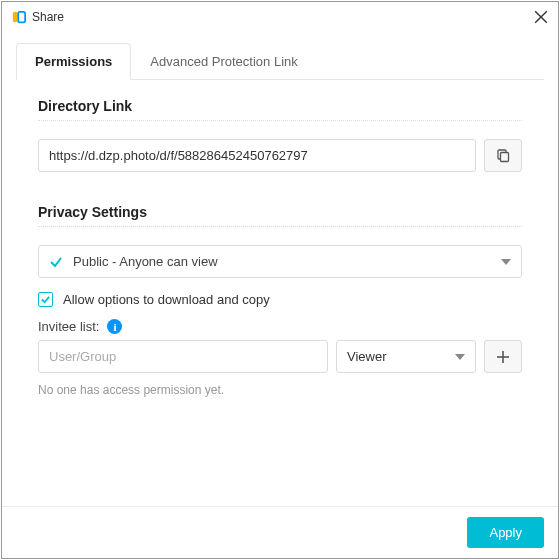 This screenshot has height=560, width=560. Describe the element at coordinates (503, 156) in the screenshot. I see `copy-link-button` at that location.